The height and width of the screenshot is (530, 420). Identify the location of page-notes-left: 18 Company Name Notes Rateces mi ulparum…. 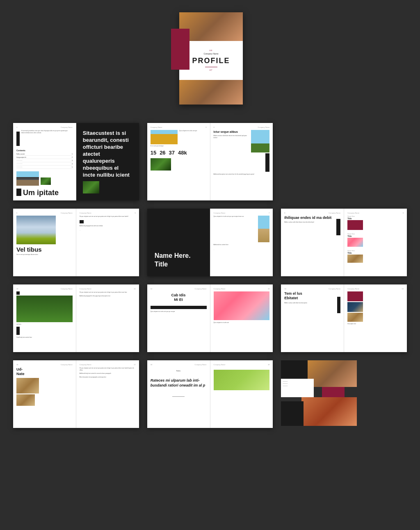
(179, 394).